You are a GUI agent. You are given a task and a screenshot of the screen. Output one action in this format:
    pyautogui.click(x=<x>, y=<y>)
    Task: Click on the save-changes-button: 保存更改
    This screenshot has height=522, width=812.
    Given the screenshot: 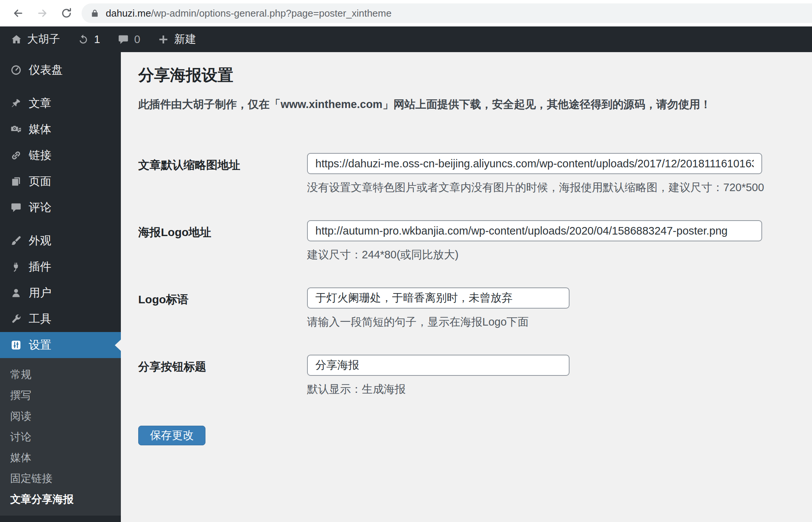 What is the action you would take?
    pyautogui.click(x=172, y=436)
    